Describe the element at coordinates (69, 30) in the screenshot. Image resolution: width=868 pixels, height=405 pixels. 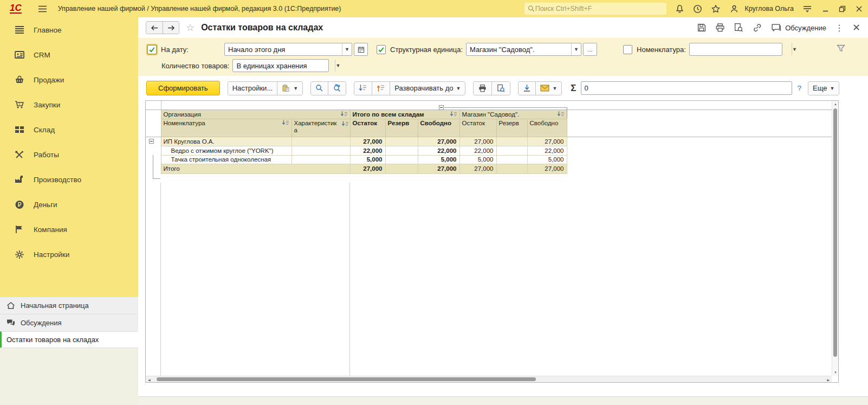
I see `sidebar-item-main: Главное` at that location.